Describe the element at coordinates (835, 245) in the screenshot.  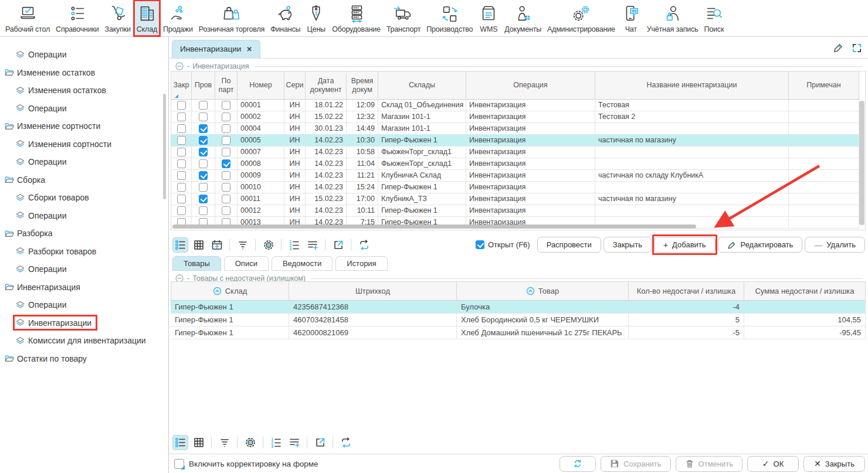
I see `delete-button: — Удалить` at that location.